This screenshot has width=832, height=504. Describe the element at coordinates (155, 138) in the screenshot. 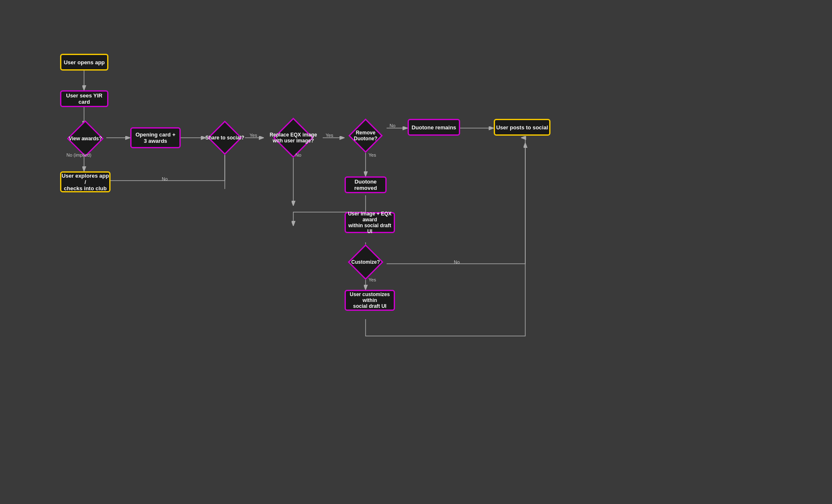

I see `opening-card-node: Opening card + 3 awards` at that location.